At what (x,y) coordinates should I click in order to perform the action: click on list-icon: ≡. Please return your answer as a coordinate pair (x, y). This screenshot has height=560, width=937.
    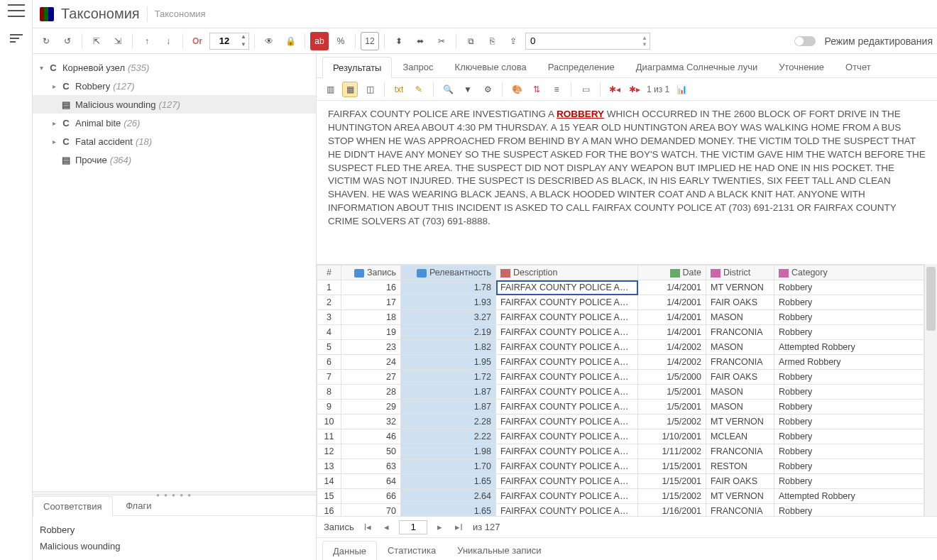
    Looking at the image, I should click on (557, 89).